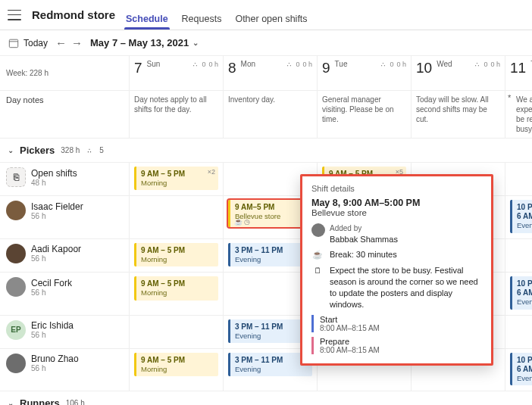 The height and width of the screenshot is (405, 532). What do you see at coordinates (176, 179) in the screenshot?
I see `open-shift-card: 9 AM – 5 PM Morning ×2` at bounding box center [176, 179].